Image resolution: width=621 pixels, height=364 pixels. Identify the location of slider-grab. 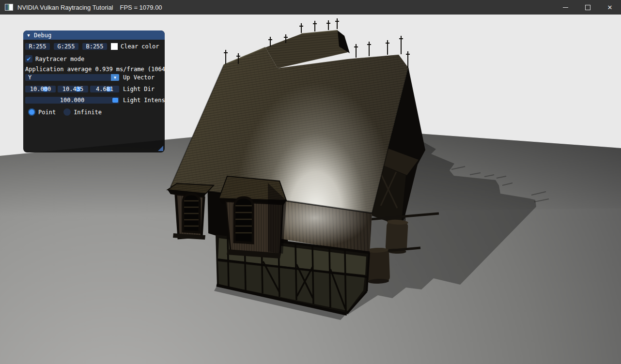
(115, 100).